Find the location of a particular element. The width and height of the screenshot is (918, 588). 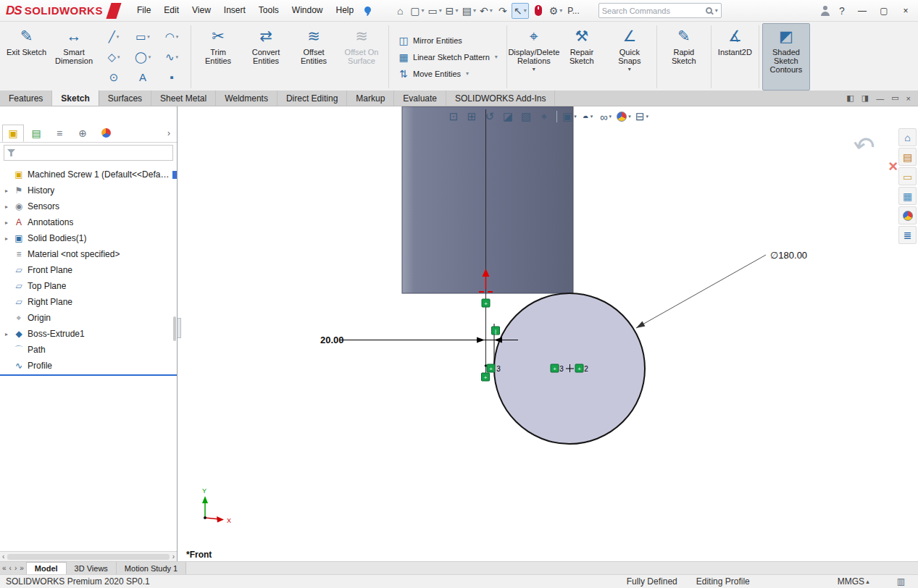

relation-badge: | is located at coordinates (496, 330).